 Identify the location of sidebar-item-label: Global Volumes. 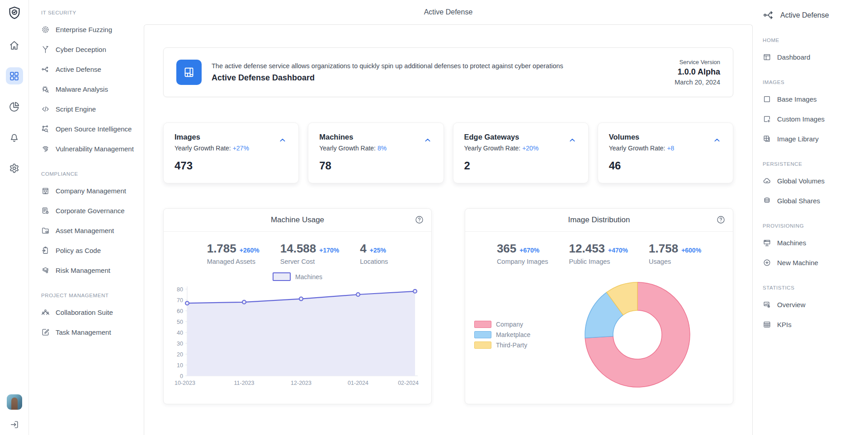
(801, 181).